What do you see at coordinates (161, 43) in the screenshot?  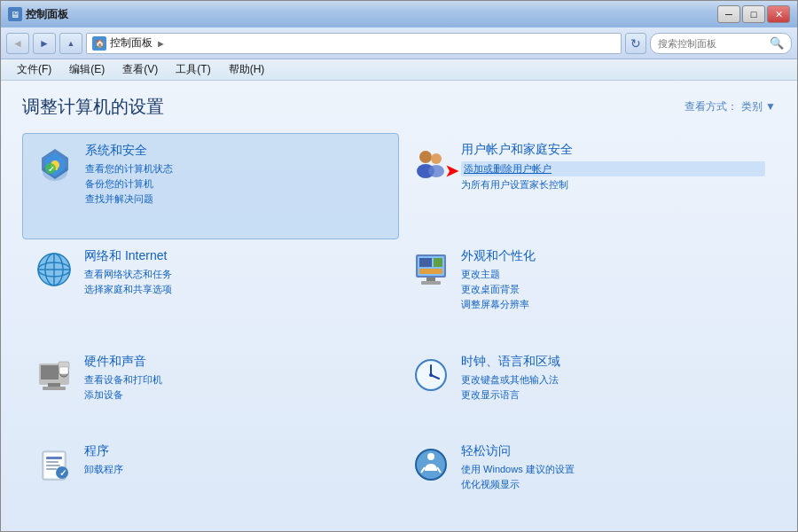 I see `breadcrumb-arrow: ►` at bounding box center [161, 43].